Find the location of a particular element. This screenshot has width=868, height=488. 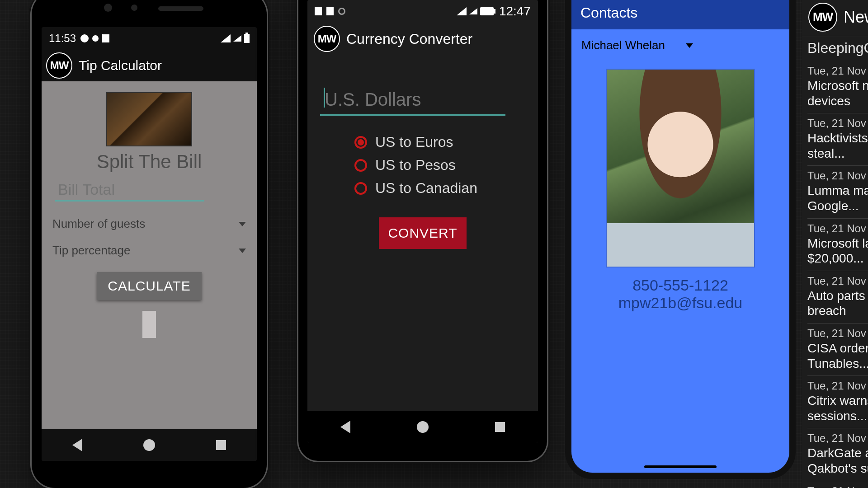

sensor-icon is located at coordinates (134, 8).